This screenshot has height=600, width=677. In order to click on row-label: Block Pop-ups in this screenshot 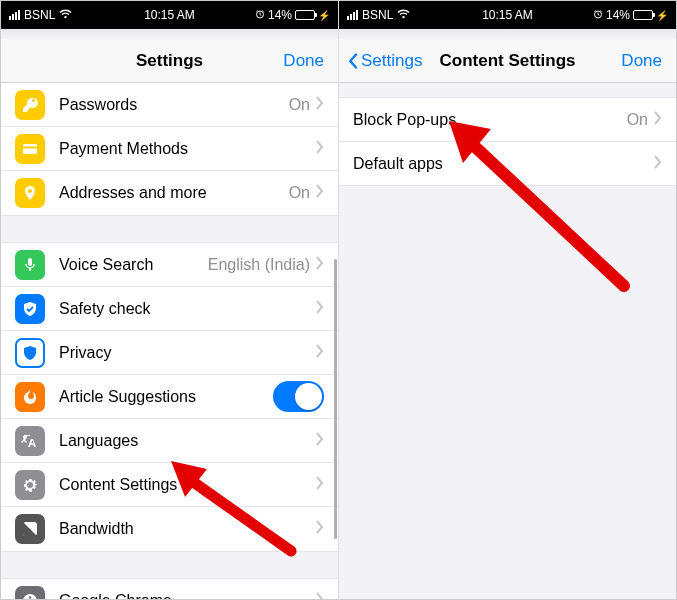, I will do `click(490, 120)`.